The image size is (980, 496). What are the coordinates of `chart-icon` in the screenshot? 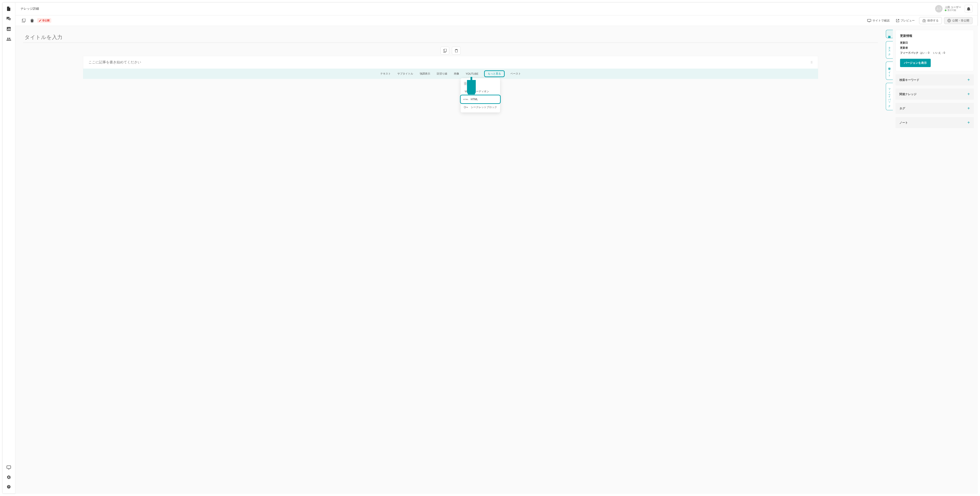 It's located at (9, 29).